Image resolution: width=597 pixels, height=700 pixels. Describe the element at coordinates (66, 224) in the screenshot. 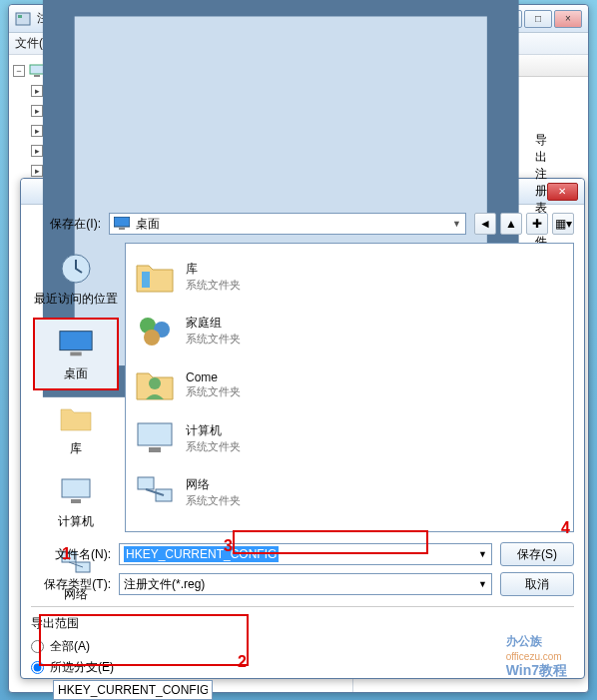

I see `savein-label: 保存在(I):` at that location.